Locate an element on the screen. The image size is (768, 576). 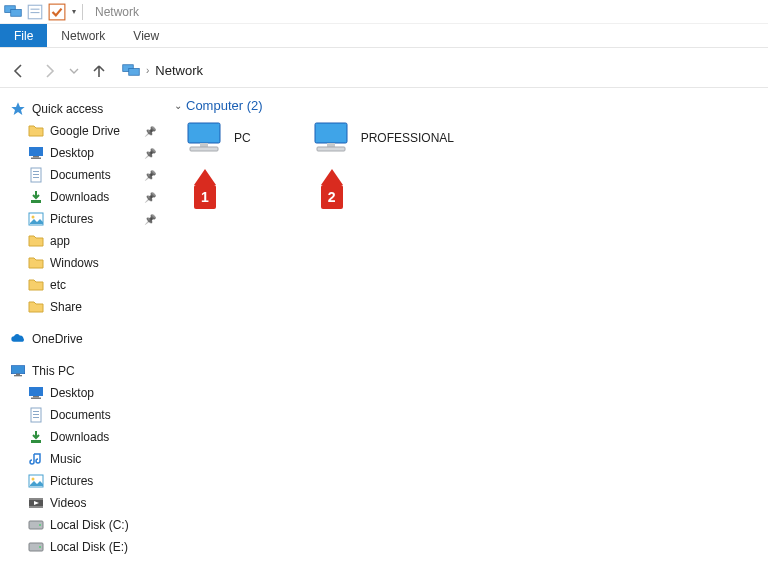
qat-dropdown-icon: ▾ is located at coordinates (74, 12).